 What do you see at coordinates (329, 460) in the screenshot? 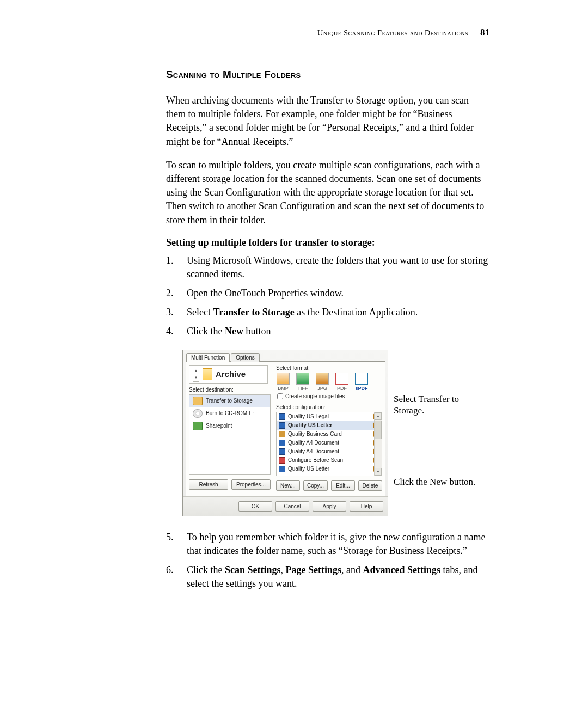
I see `config-item: Configure Before Scan` at bounding box center [329, 460].